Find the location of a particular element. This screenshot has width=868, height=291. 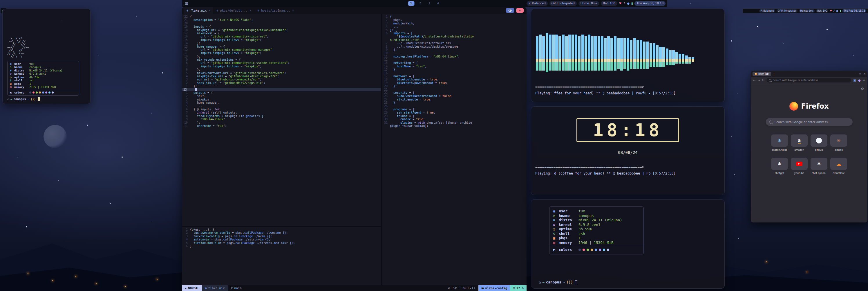

maximize-button: □ is located at coordinates (860, 74).